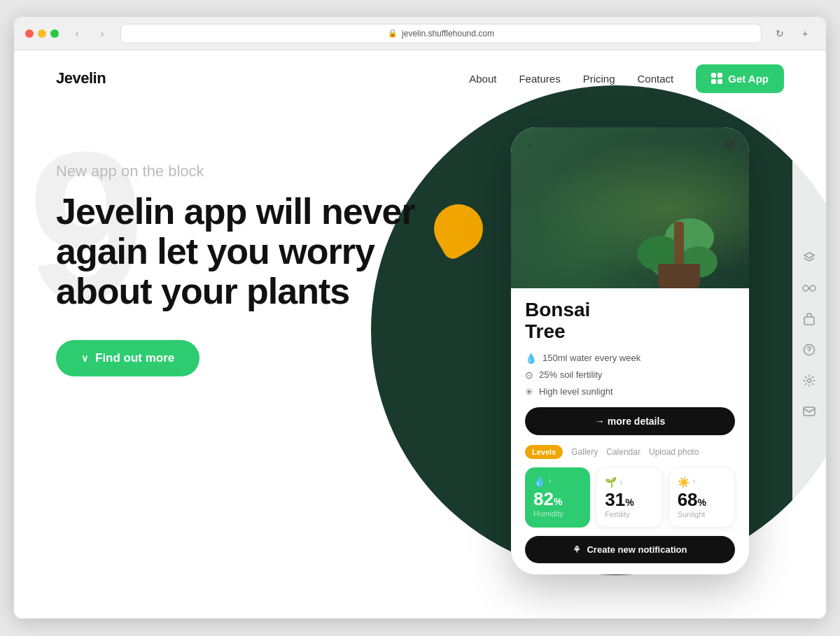 This screenshot has width=840, height=636. Describe the element at coordinates (245, 171) in the screenshot. I see `hero-subtitle: New app on the block` at that location.